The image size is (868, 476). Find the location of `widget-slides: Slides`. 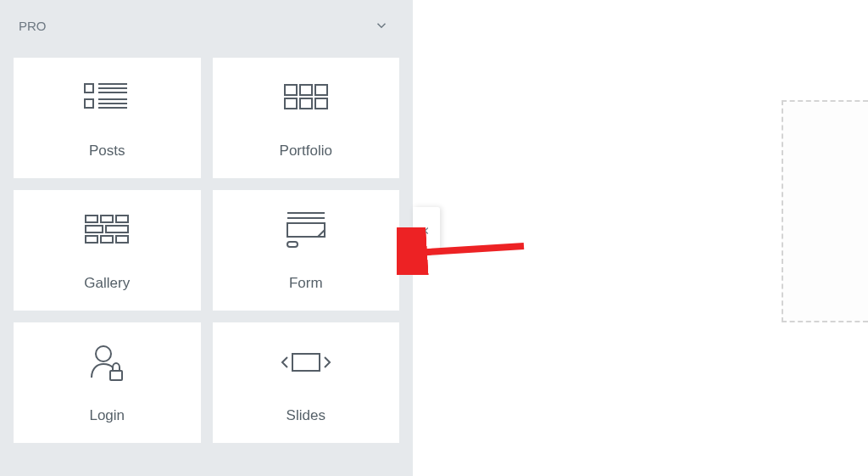

widget-slides: Slides is located at coordinates (307, 383).